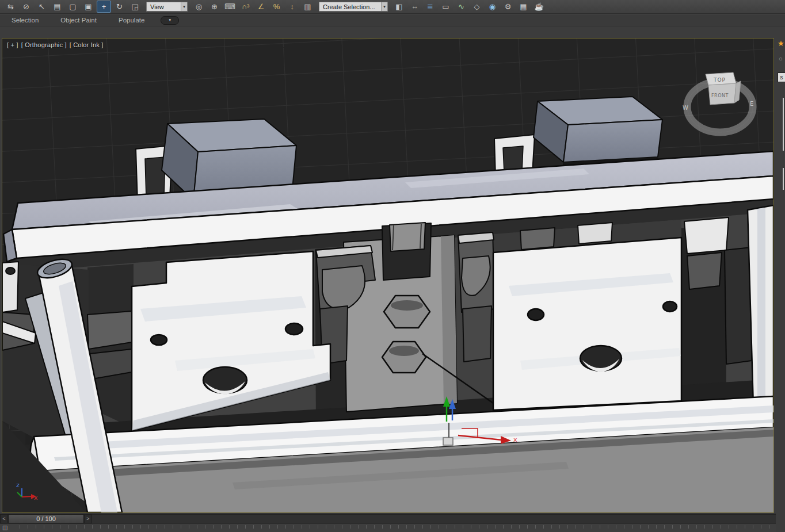 The image size is (785, 532). Describe the element at coordinates (783, 124) in the screenshot. I see `panel-scrollbar-upper` at that location.